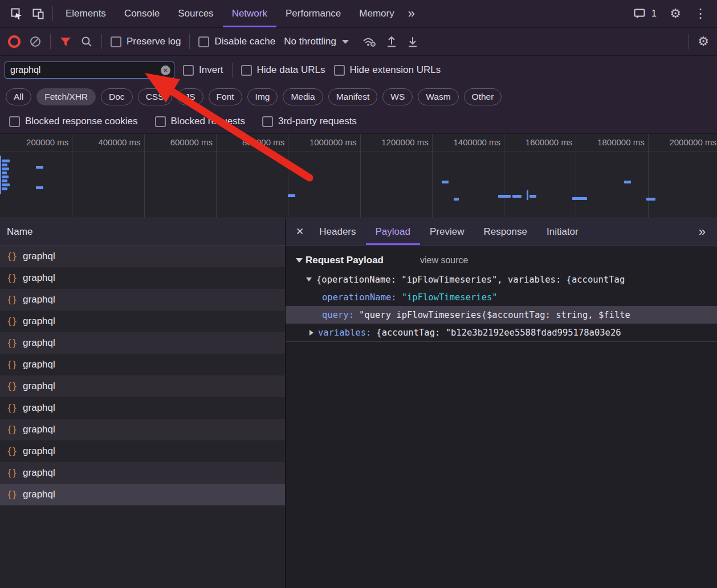  Describe the element at coordinates (393, 231) in the screenshot. I see `details-tab-payload: Payload` at that location.